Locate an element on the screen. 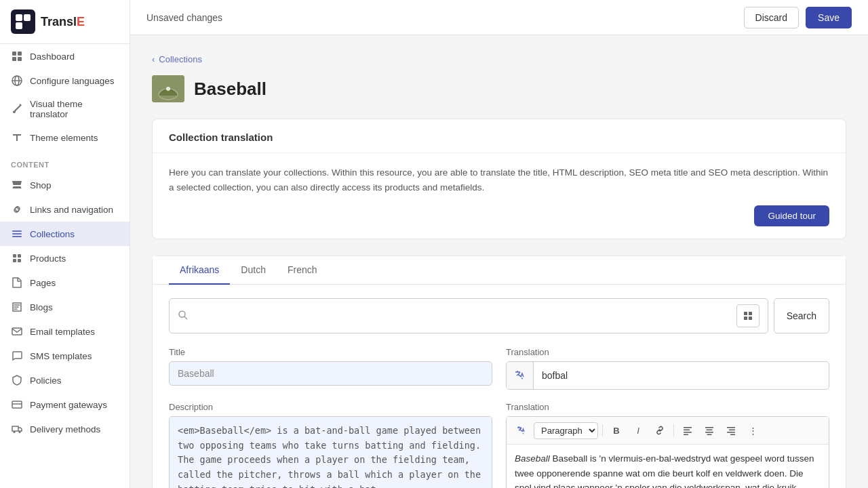 This screenshot has height=488, width=868. sms-icon is located at coordinates (17, 356).